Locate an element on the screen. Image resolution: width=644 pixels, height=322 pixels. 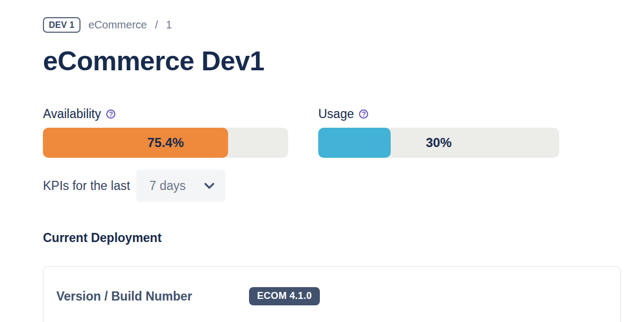
usage-label-row: Usage ? is located at coordinates (439, 114).